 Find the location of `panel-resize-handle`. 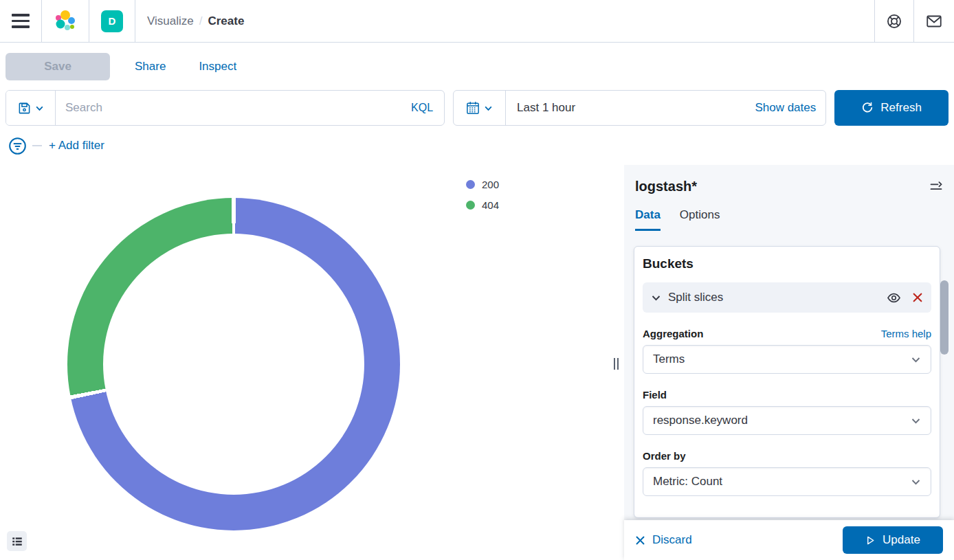

panel-resize-handle is located at coordinates (616, 364).